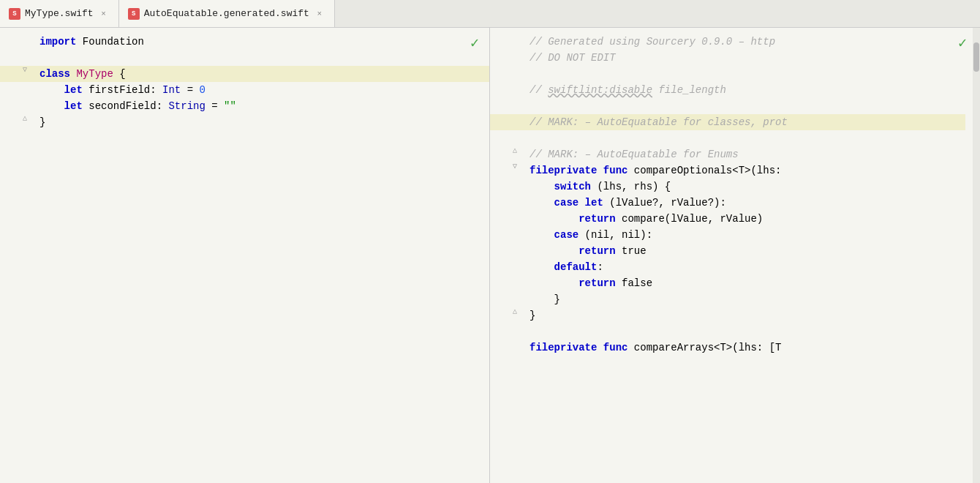 The width and height of the screenshot is (980, 483). What do you see at coordinates (244, 90) in the screenshot?
I see `code-line: let firstField: Int = 0` at bounding box center [244, 90].